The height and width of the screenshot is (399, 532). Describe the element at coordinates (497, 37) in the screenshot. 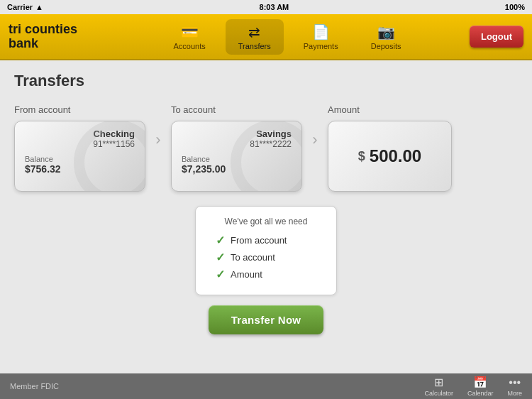

I see `logout-button: Logout` at that location.